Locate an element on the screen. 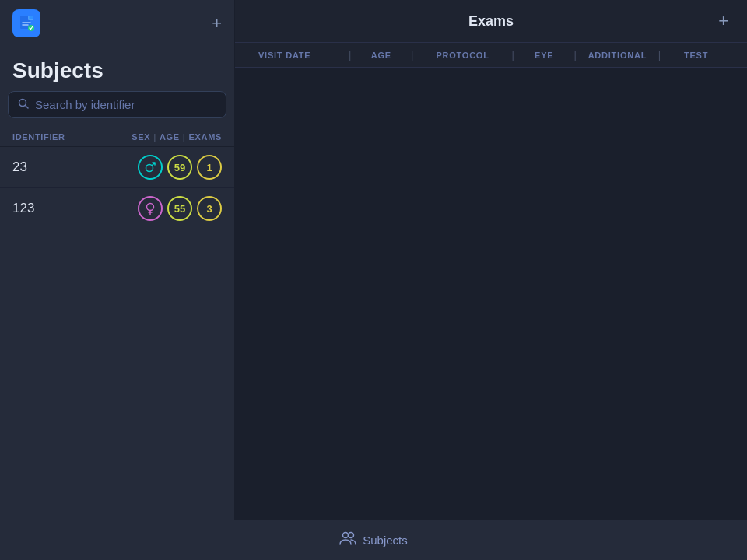  subject-age-badge: 55 is located at coordinates (180, 208).